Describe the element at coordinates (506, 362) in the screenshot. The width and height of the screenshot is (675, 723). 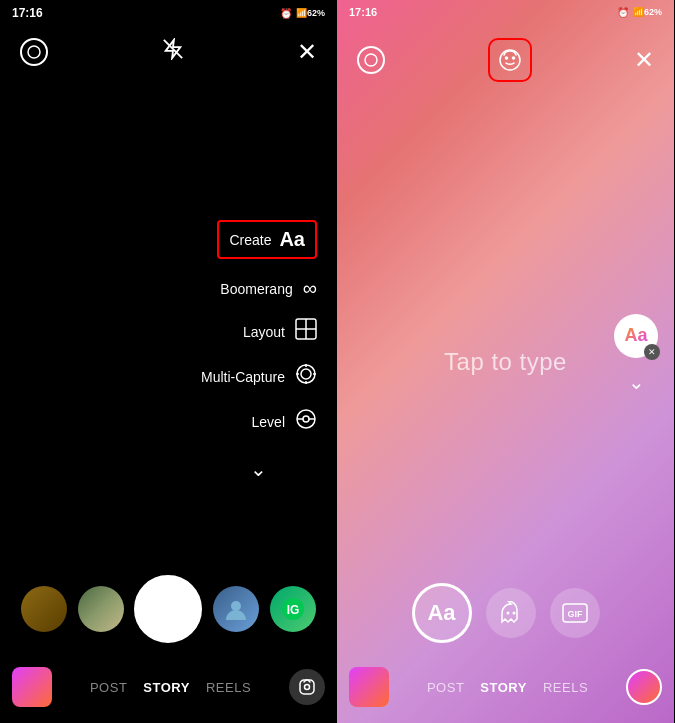
I see `tap-to-type-text: Tap to type` at that location.